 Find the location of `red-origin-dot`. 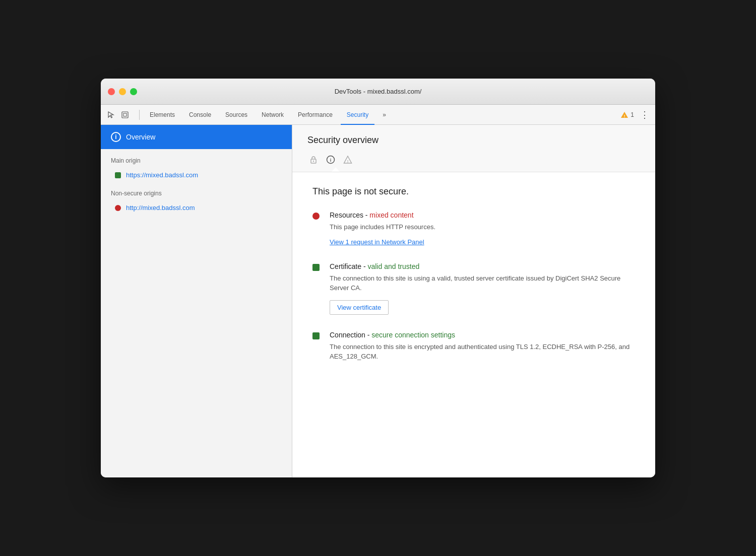

red-origin-dot is located at coordinates (118, 208).